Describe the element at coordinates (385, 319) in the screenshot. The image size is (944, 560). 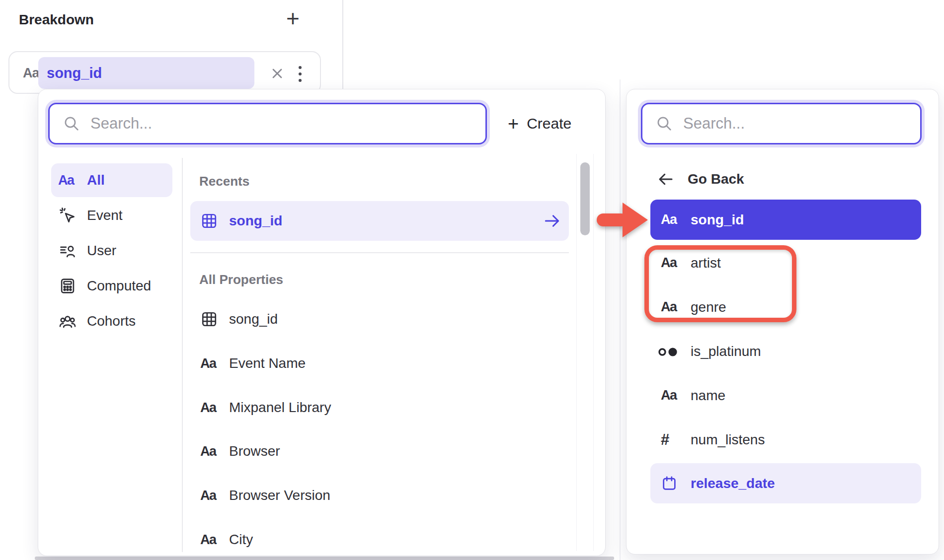
I see `property-item-song-id: song_id` at that location.